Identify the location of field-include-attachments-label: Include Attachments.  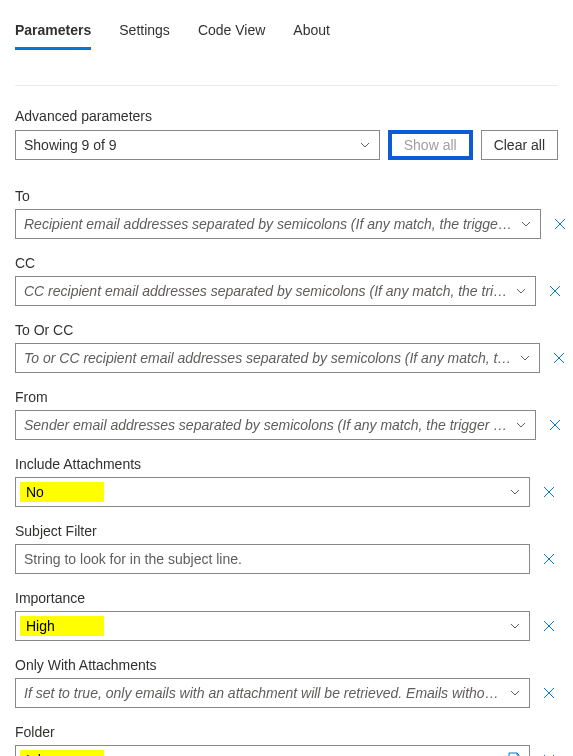
(286, 464).